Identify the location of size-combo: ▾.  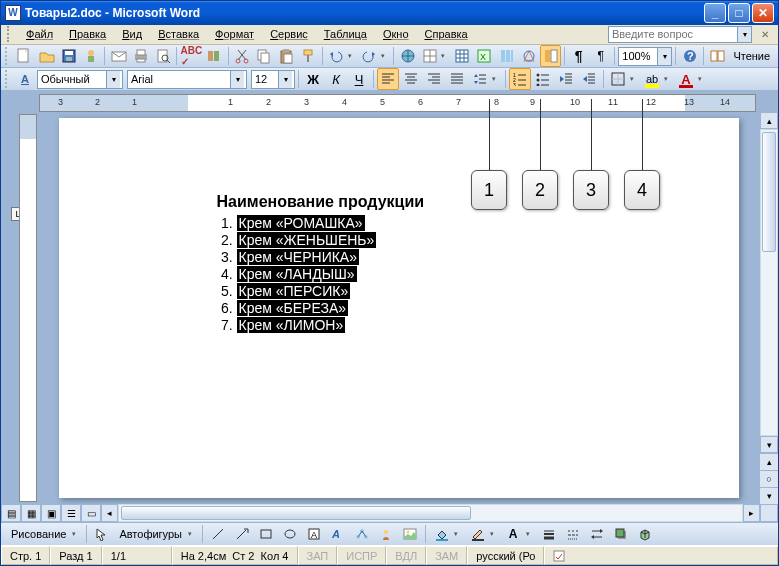
(273, 80).